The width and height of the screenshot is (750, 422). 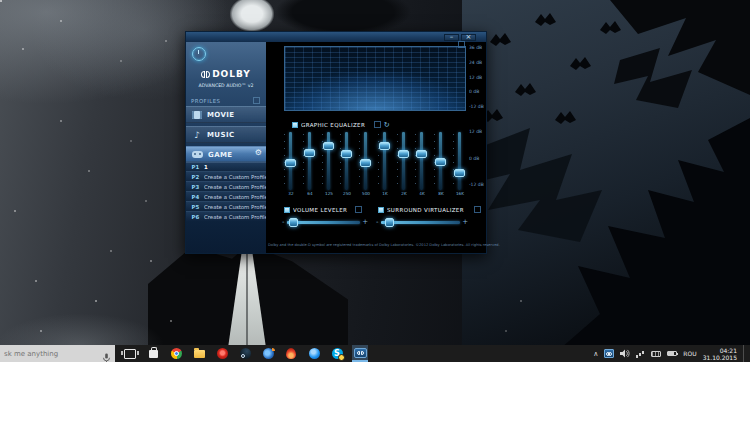 I want to click on surround-virtualizer-help-icon, so click(x=478, y=210).